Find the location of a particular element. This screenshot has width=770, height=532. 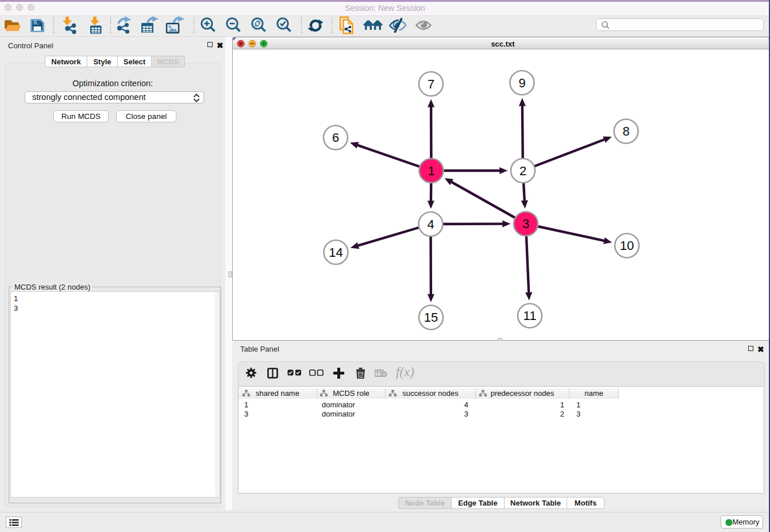

svg-text: 10 is located at coordinates (627, 246).